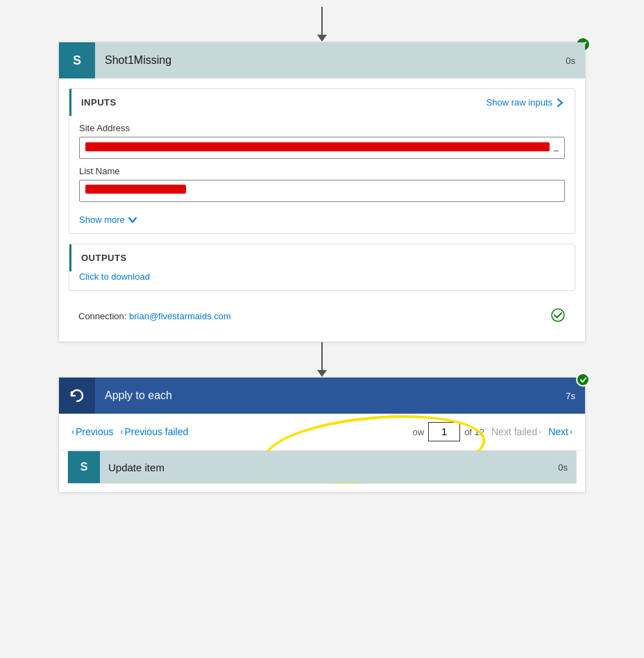 The height and width of the screenshot is (658, 644). What do you see at coordinates (322, 171) in the screenshot?
I see `list-name-label: List Name` at bounding box center [322, 171].